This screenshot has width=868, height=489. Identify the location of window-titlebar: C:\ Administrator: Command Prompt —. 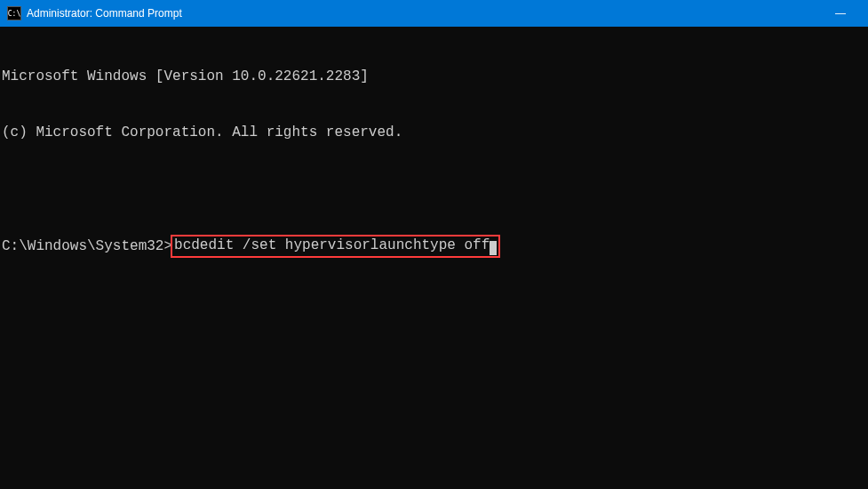
(434, 13).